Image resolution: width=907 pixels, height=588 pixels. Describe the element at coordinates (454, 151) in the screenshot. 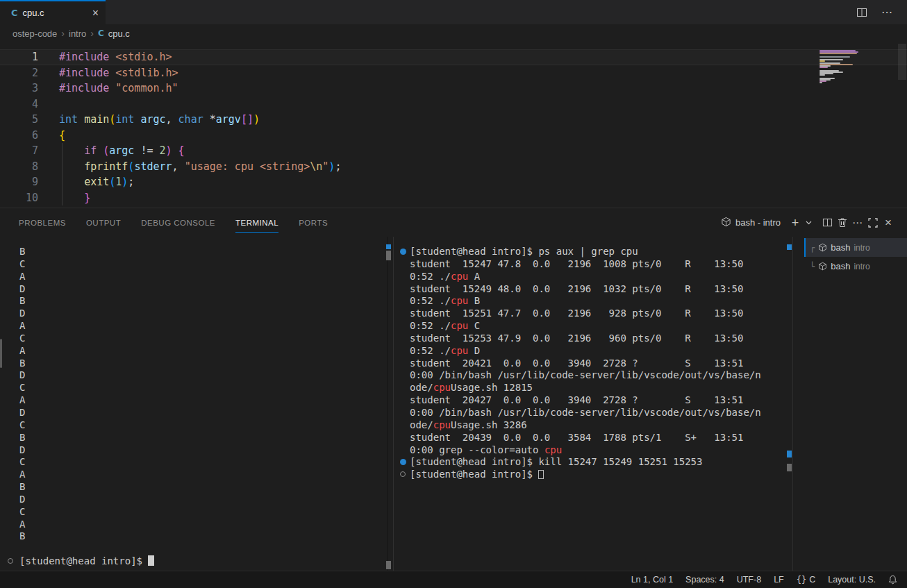

I see `code-line: 7 if (argc != 2) {` at that location.